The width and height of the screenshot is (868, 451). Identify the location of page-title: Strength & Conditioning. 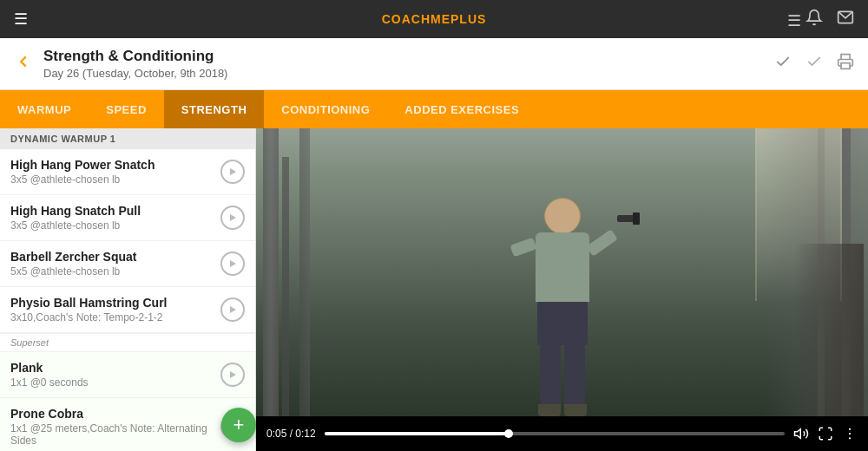
(135, 56).